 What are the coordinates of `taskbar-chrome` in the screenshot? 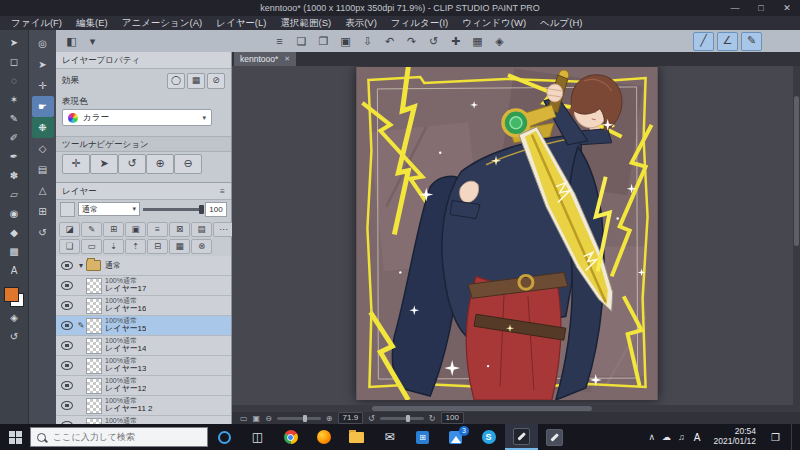 It's located at (290, 437).